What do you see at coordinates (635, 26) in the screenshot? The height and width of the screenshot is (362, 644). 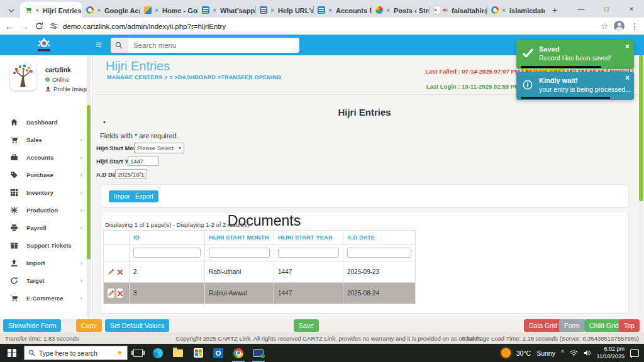 I see `browser-menu-kebab-icon: ⋮` at bounding box center [635, 26].